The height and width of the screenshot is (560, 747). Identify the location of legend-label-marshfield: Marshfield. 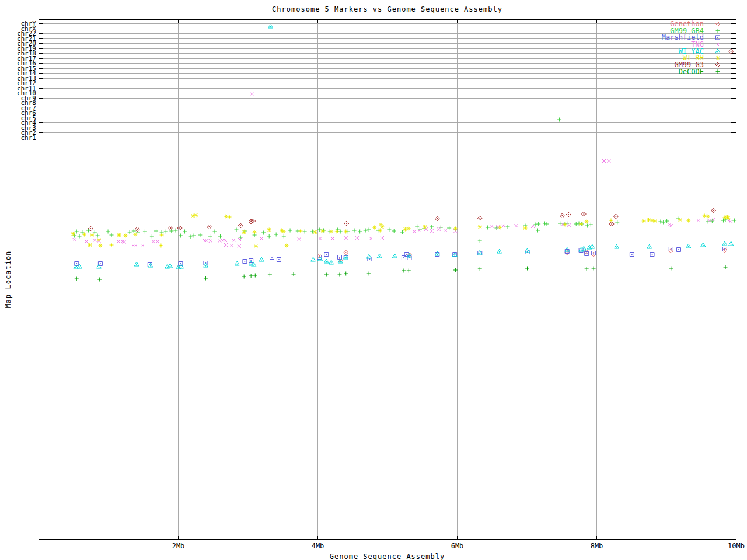
(655, 37).